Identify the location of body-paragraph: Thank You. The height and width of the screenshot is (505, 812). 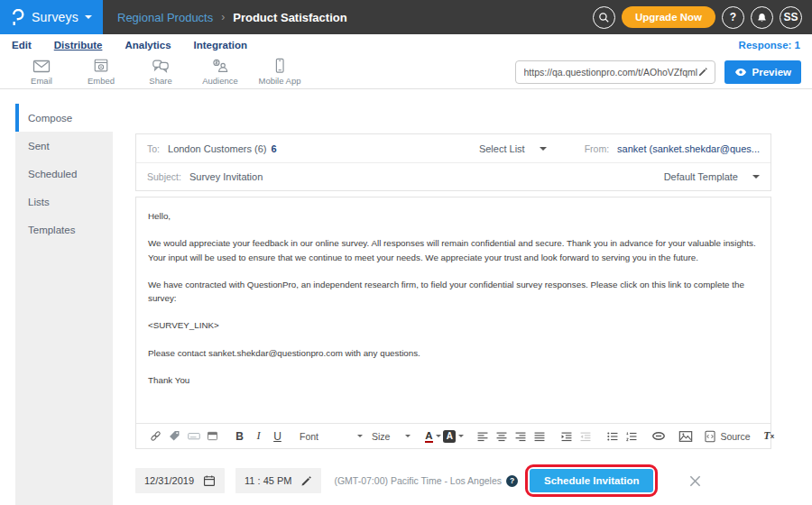
(453, 381).